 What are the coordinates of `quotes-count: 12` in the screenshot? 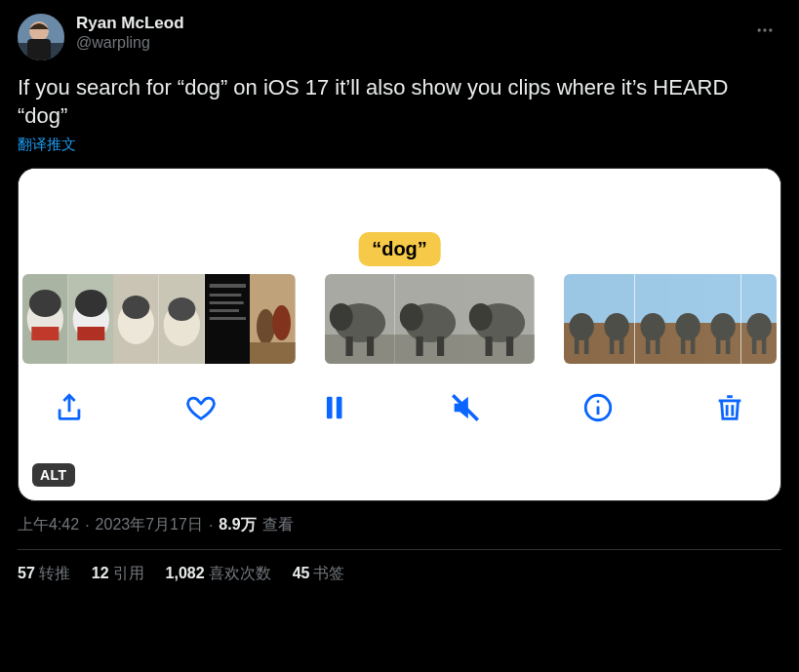 It's located at (100, 573).